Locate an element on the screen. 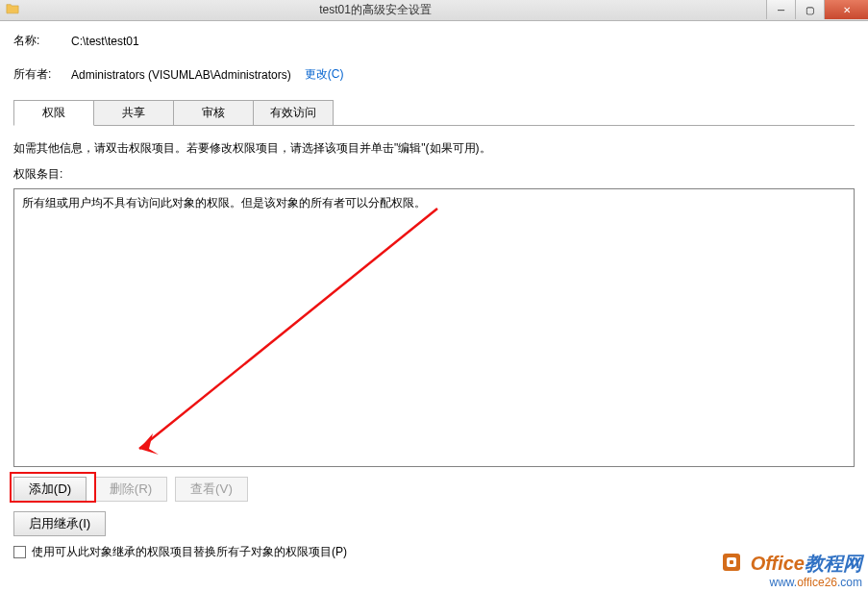  inherit-row: 启用继承(I) is located at coordinates (434, 524).